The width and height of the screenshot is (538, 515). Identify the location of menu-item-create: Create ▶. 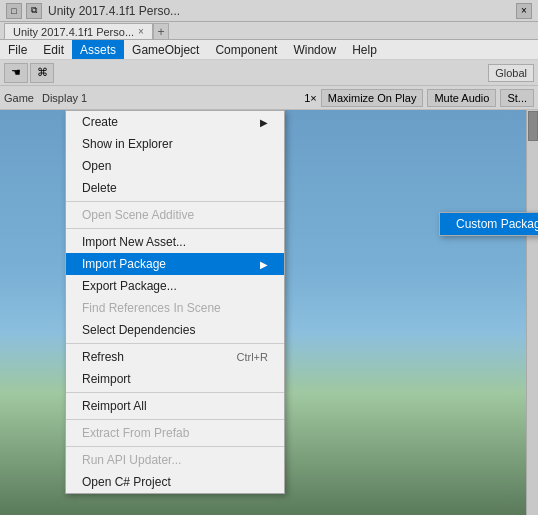
(175, 122).